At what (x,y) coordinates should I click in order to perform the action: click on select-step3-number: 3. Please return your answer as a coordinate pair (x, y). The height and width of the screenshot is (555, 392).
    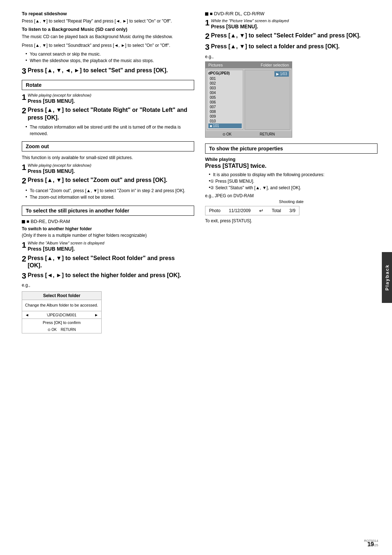
    Looking at the image, I should click on (24, 276).